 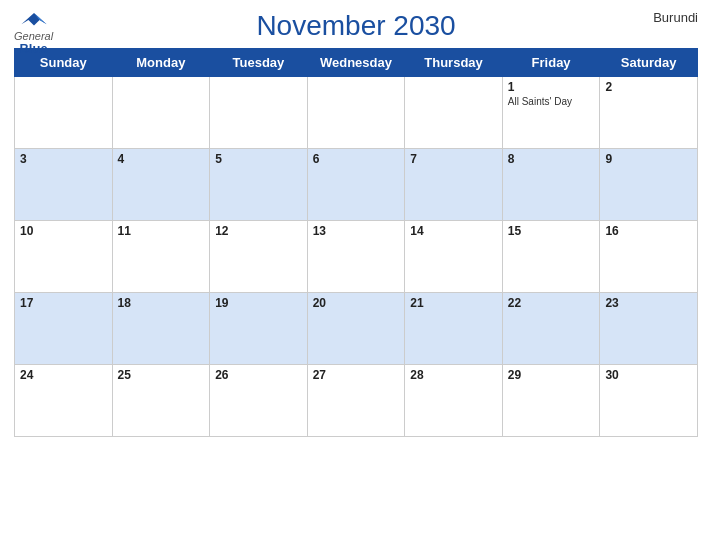 What do you see at coordinates (64, 401) in the screenshot?
I see `calendar-cell: 24` at bounding box center [64, 401].